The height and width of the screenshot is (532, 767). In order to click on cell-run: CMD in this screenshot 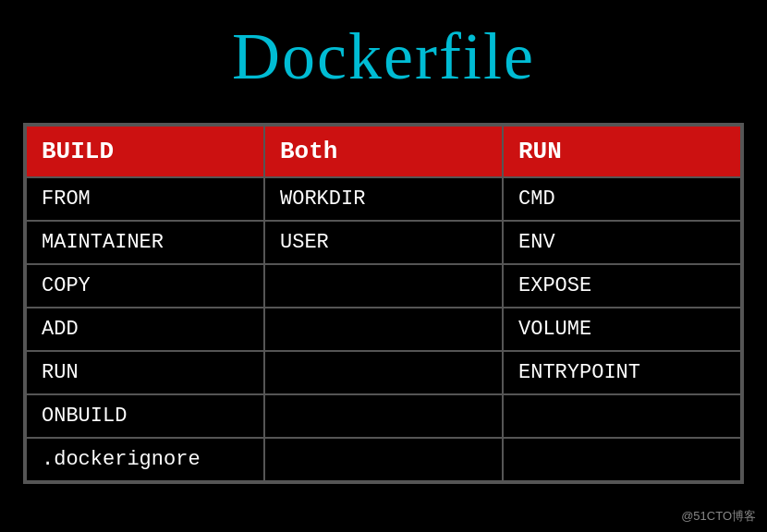, I will do `click(622, 200)`.